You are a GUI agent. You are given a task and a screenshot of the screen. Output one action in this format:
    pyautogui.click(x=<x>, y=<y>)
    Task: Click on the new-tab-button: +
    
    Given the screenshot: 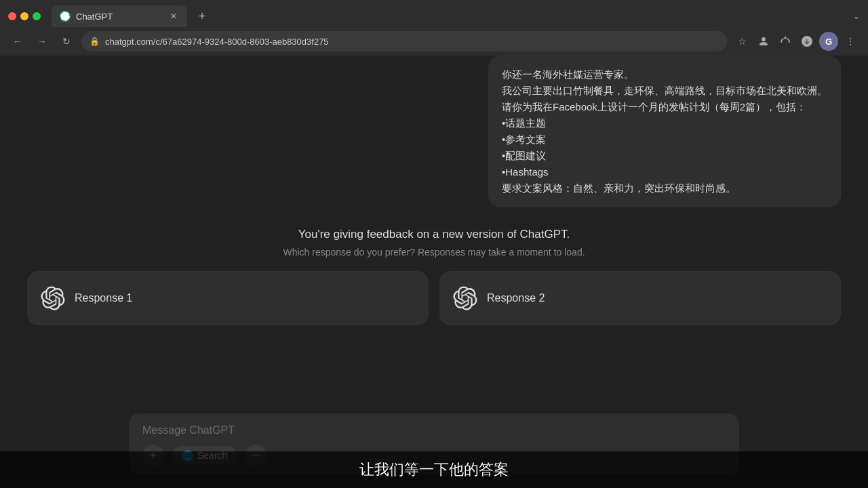 What is the action you would take?
    pyautogui.click(x=202, y=16)
    